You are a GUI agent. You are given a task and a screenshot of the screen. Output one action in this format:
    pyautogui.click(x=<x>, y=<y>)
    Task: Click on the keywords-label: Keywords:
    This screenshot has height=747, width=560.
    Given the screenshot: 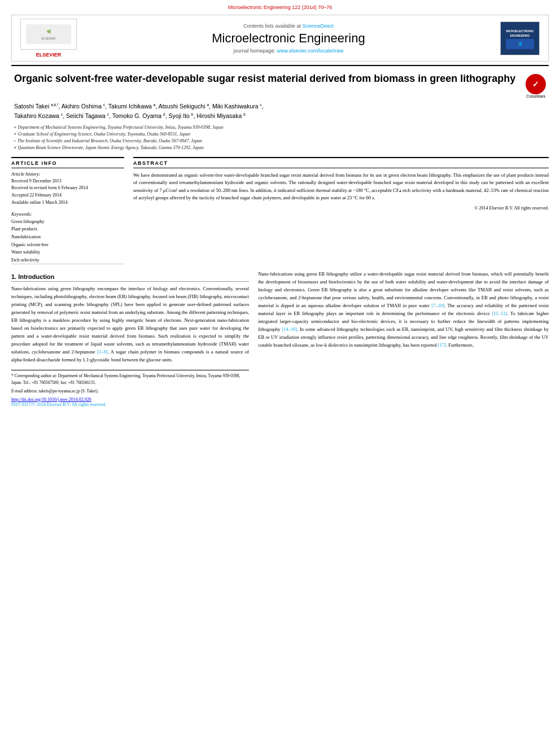 What is the action you would take?
    pyautogui.click(x=68, y=214)
    